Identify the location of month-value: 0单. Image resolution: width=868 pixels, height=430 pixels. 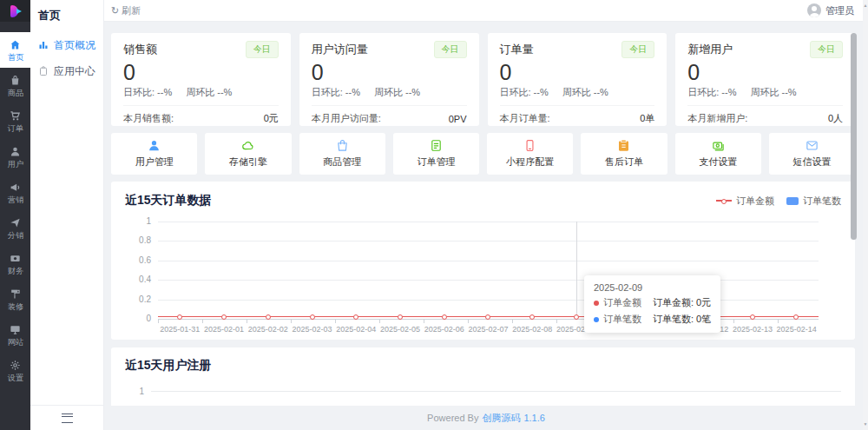
(648, 118).